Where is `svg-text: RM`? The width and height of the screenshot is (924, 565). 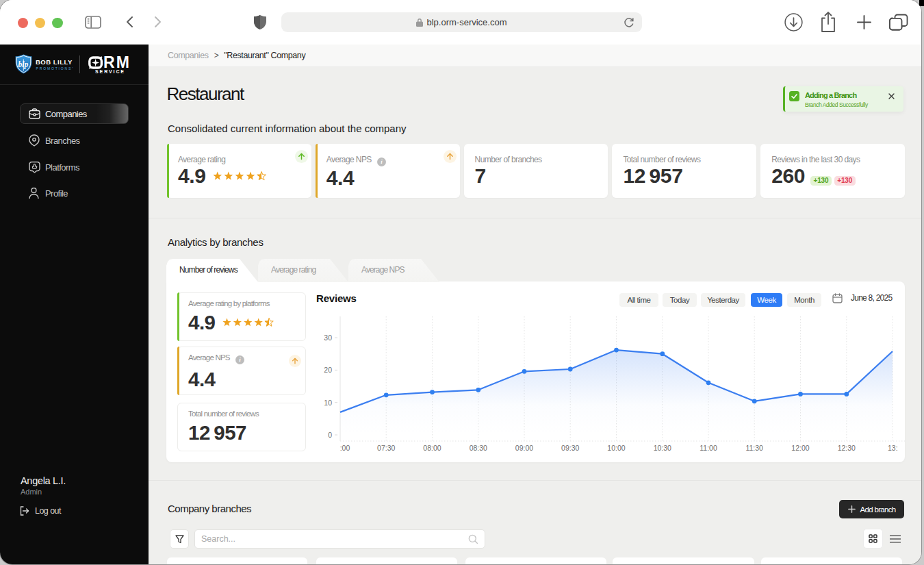 svg-text: RM is located at coordinates (117, 63).